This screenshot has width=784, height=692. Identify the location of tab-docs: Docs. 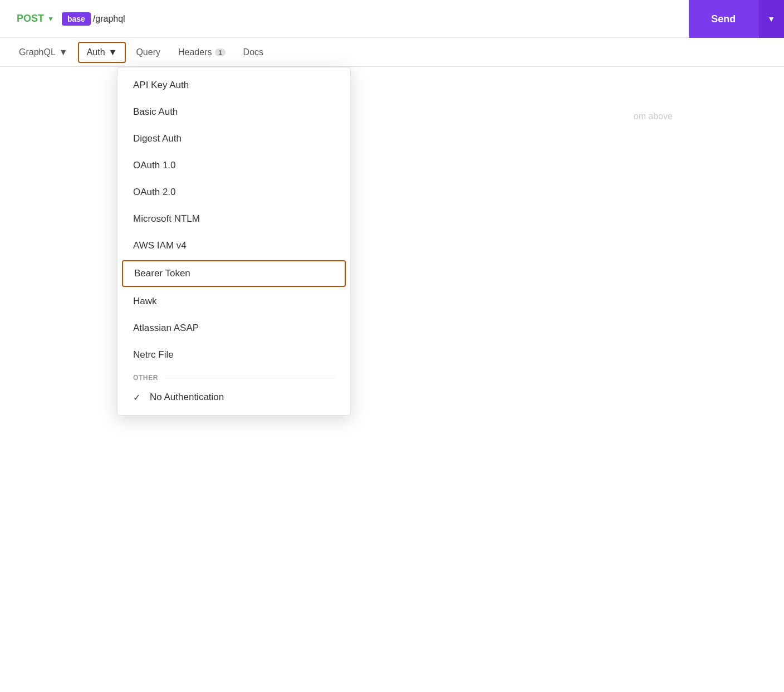
(253, 52).